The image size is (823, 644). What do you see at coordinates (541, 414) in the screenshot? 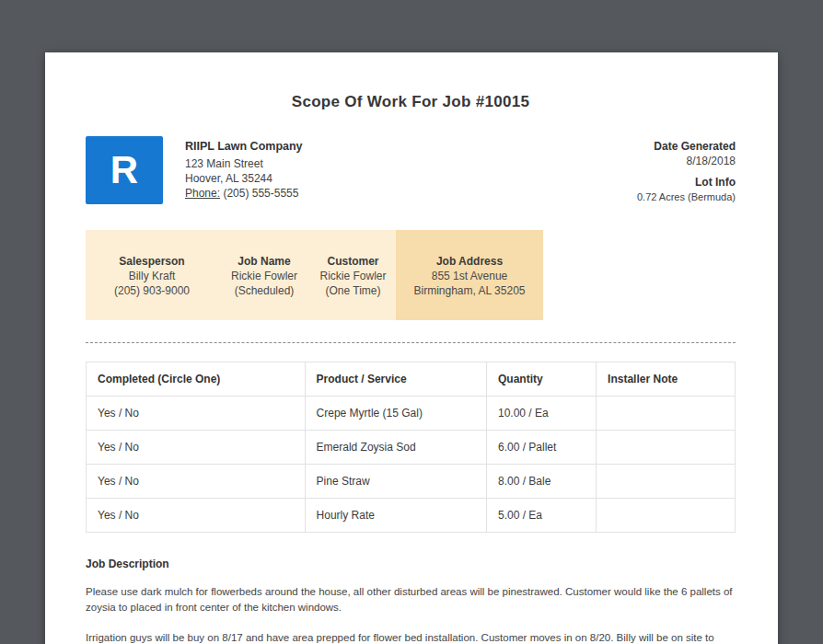
I see `cell-quantity: 10.00 / Ea` at bounding box center [541, 414].